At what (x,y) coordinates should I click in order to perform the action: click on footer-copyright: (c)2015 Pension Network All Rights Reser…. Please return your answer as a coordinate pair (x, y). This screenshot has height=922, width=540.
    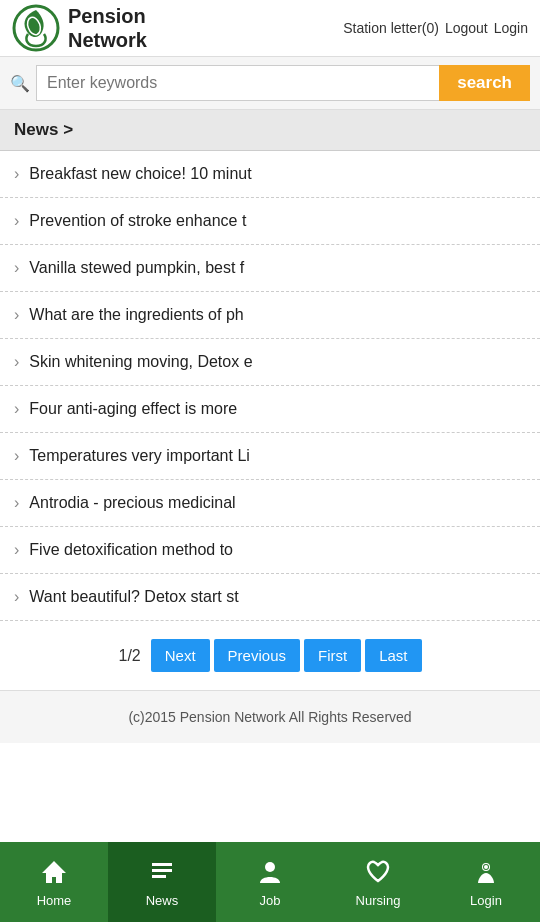
    Looking at the image, I should click on (270, 716).